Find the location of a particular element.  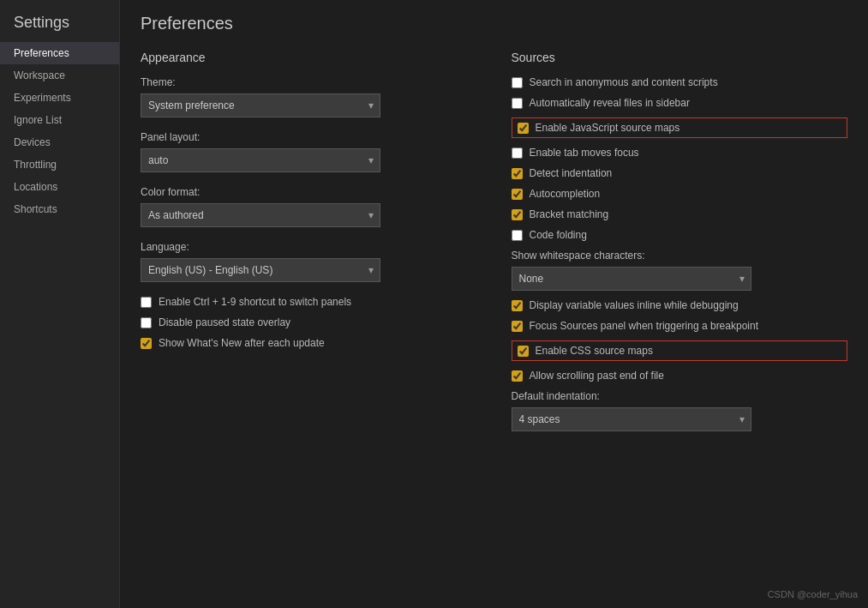

checkbox-disable-paused: Disable paused state overlay is located at coordinates (308, 322).